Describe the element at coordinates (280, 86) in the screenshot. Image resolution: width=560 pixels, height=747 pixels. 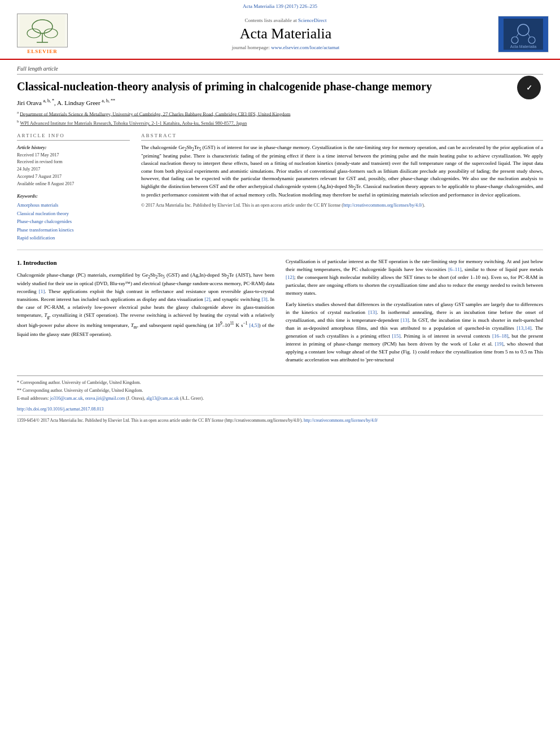
I see `title-section: ✓ Classical-nucleation-theory analysis o…` at that location.